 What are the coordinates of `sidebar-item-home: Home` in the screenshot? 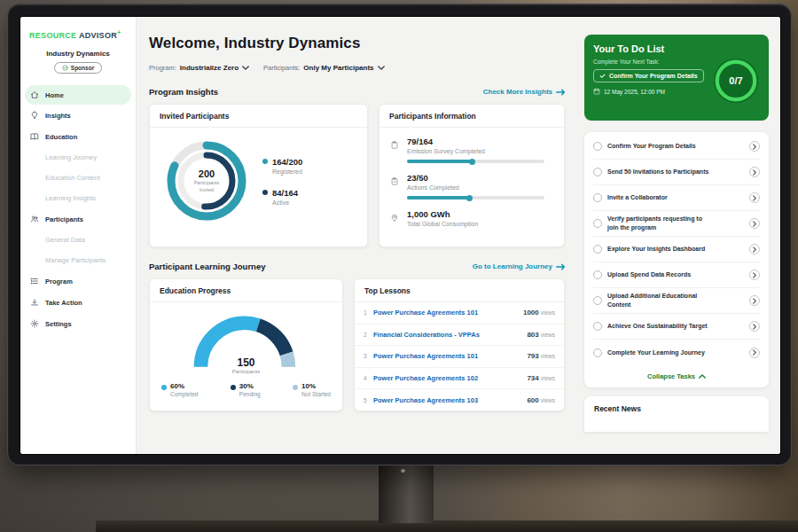 It's located at (78, 95).